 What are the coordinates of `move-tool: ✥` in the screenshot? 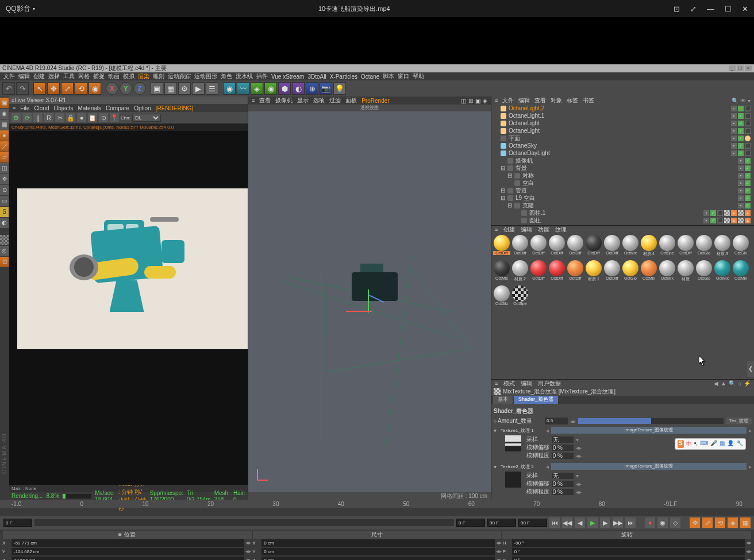 It's located at (53, 88).